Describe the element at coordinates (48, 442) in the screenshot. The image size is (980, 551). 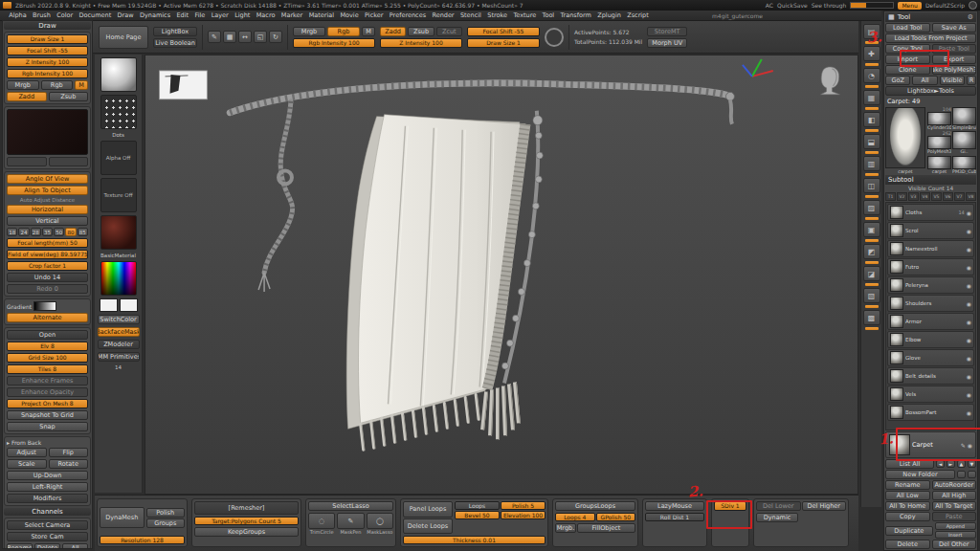
I see `from-back-header: ▸ From Back` at that location.